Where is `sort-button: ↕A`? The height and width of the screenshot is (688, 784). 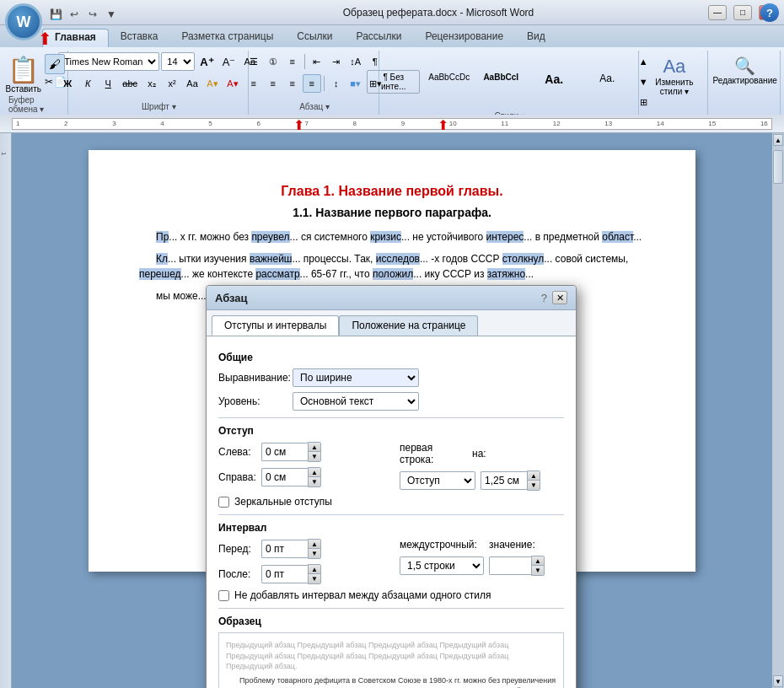 sort-button: ↕A is located at coordinates (356, 62).